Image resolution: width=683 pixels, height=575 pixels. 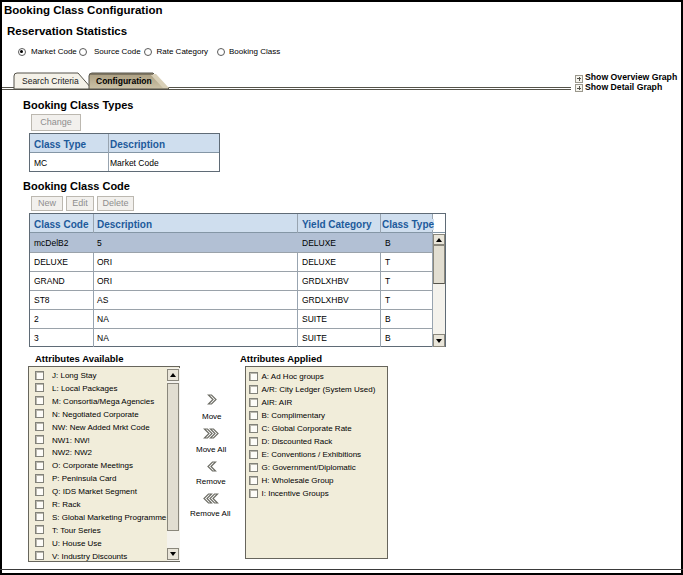 What do you see at coordinates (124, 81) in the screenshot?
I see `svg-text: Configuration` at bounding box center [124, 81].